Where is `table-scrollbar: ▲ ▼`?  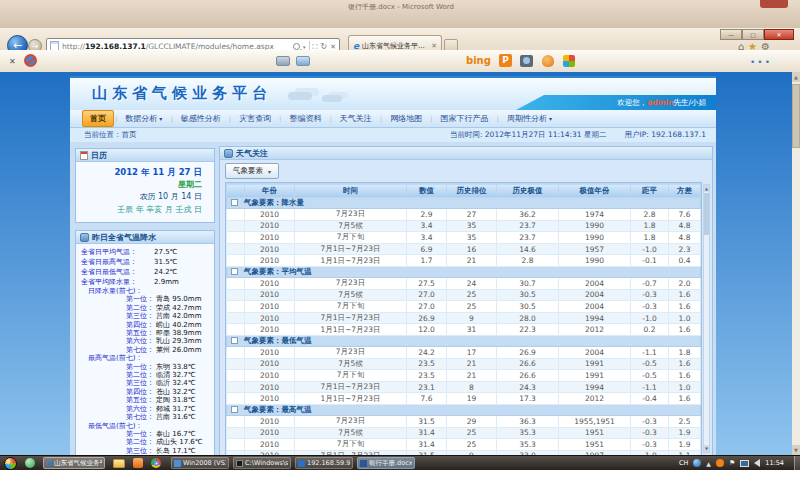
table-scrollbar: ▲ ▼ is located at coordinates (706, 318).